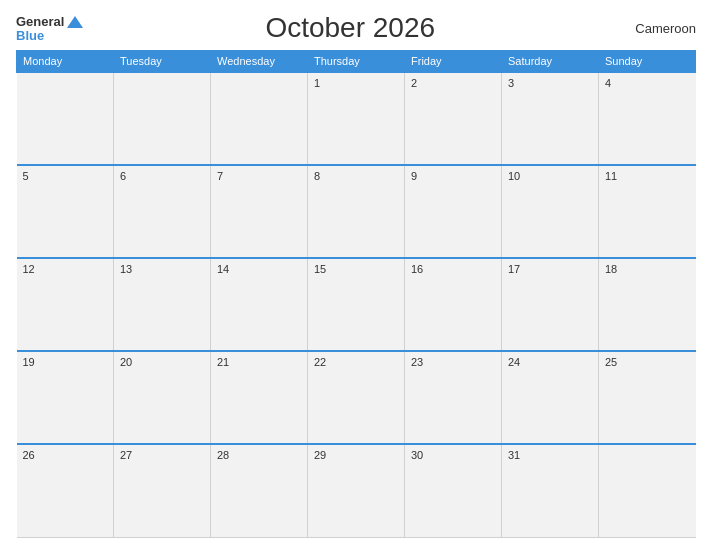 The height and width of the screenshot is (550, 712). What do you see at coordinates (320, 269) in the screenshot?
I see `day-number: 15` at bounding box center [320, 269].